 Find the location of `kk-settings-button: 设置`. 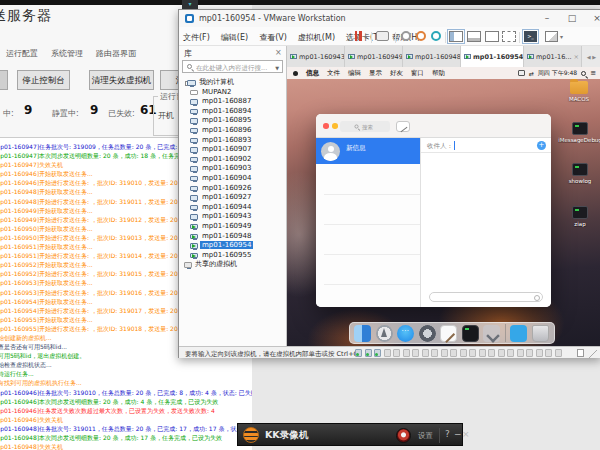

kk-settings-button: 设置 is located at coordinates (426, 436).